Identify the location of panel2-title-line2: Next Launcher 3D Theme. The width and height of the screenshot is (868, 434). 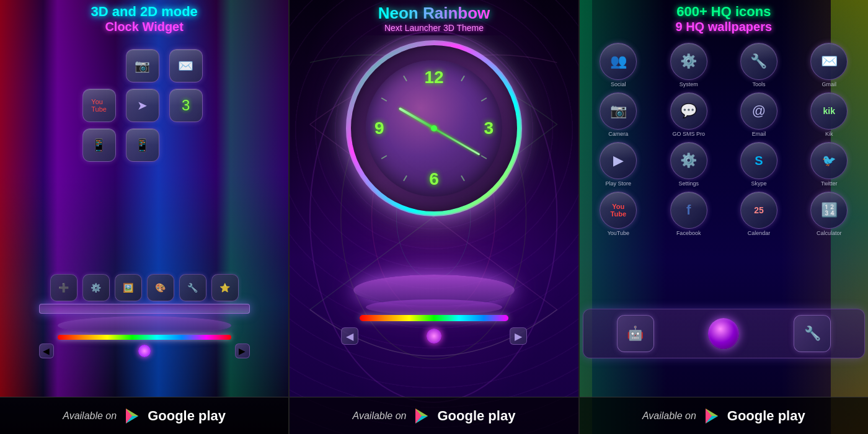
(434, 28).